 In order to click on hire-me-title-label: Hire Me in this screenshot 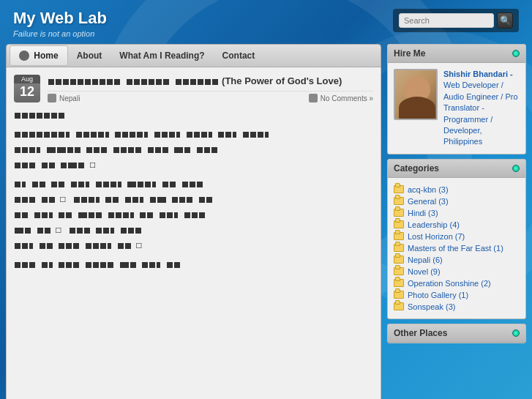, I will do `click(410, 53)`.